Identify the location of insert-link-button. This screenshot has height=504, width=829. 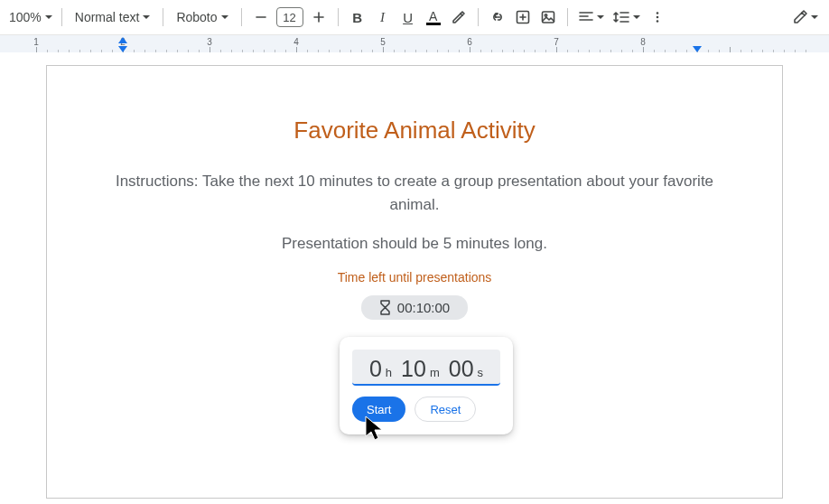
(498, 17).